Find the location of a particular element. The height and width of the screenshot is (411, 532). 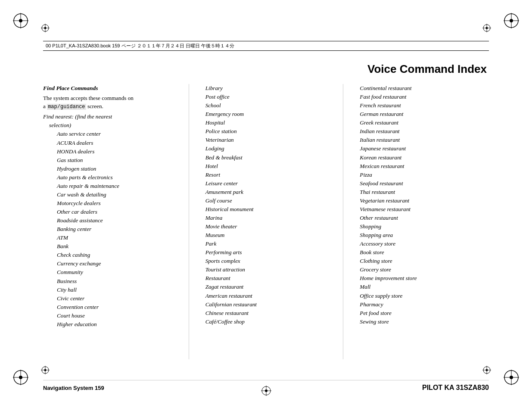

list-item: Roadside assistance is located at coordinates (112, 221).